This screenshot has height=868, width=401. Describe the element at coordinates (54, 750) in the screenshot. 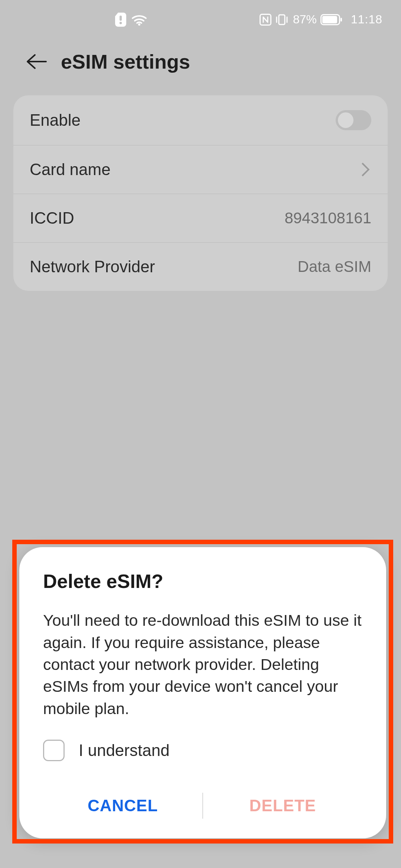

I see `understand-checkbox` at that location.